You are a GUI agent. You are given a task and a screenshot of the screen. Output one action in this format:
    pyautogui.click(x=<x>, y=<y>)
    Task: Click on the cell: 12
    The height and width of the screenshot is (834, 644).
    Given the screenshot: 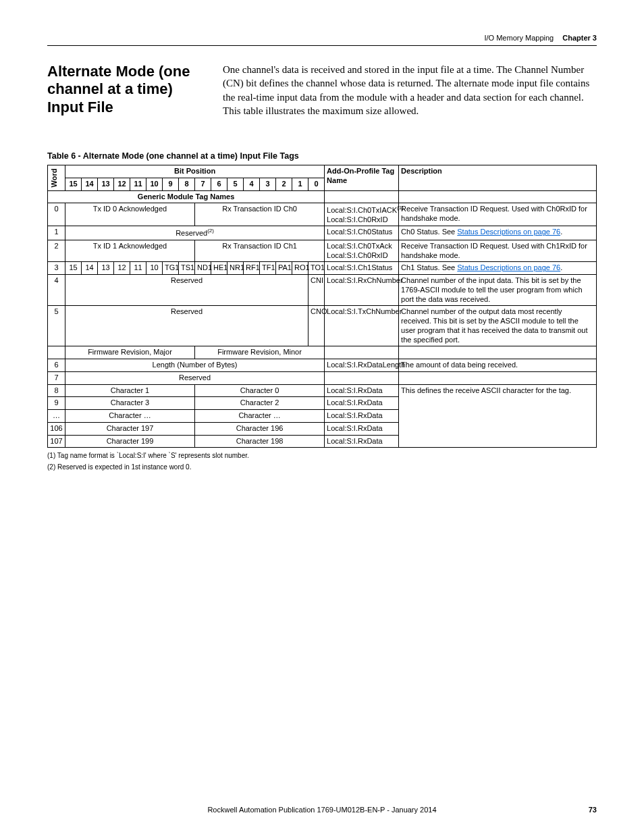 What is the action you would take?
    pyautogui.click(x=122, y=269)
    